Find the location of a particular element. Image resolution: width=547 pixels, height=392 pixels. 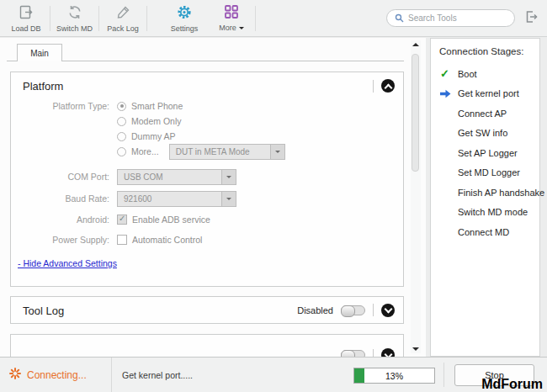

com-port-row: COM Port: USB COM is located at coordinates (124, 177).